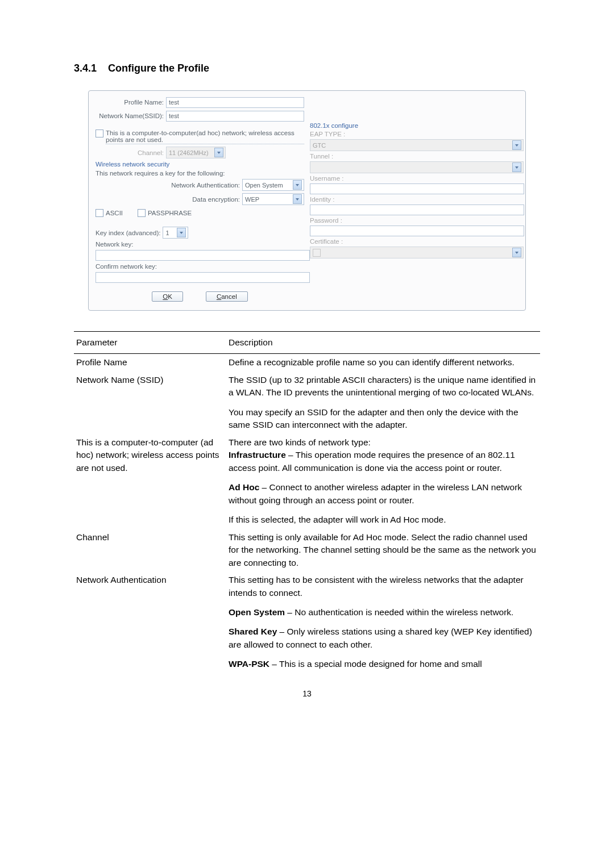 The width and height of the screenshot is (614, 868). What do you see at coordinates (317, 253) in the screenshot?
I see `certificate-checkbox` at bounding box center [317, 253].